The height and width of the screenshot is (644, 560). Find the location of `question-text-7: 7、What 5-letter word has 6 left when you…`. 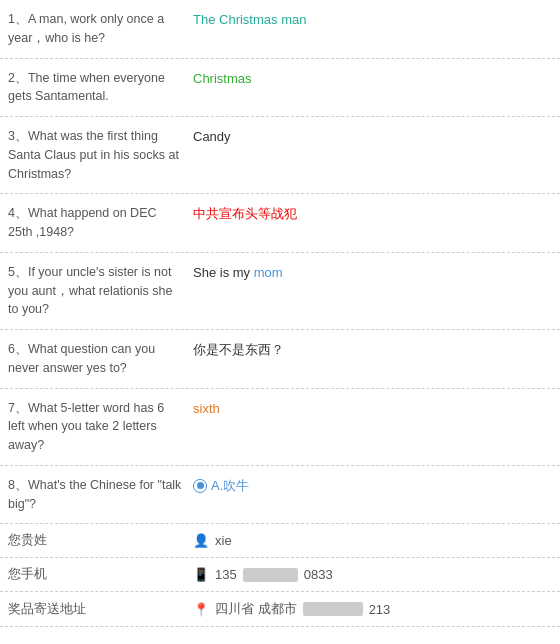

question-text-7: 7、What 5-letter word has 6 left when you… is located at coordinates (100, 427).